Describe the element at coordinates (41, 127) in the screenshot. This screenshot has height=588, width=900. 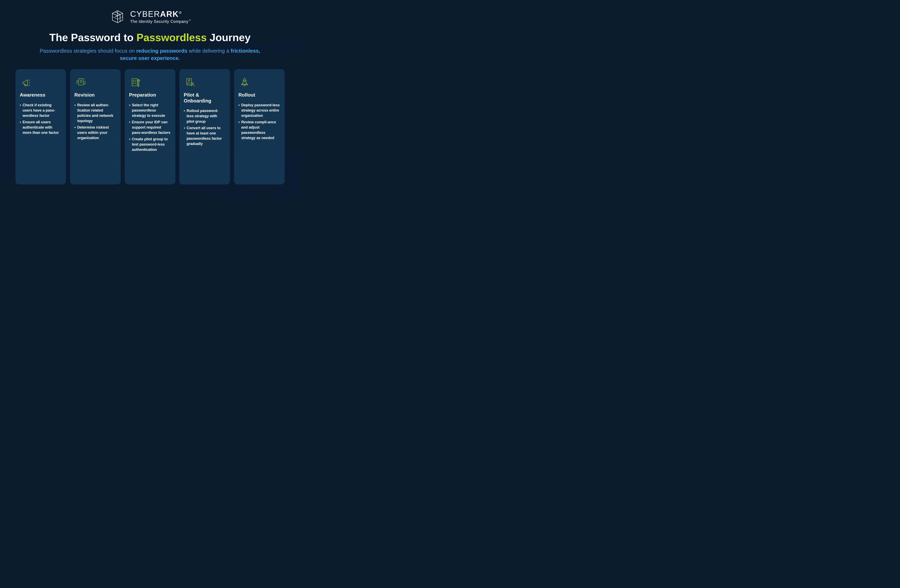
I see `card-awareness: Awareness Check if existing users have a…` at that location.